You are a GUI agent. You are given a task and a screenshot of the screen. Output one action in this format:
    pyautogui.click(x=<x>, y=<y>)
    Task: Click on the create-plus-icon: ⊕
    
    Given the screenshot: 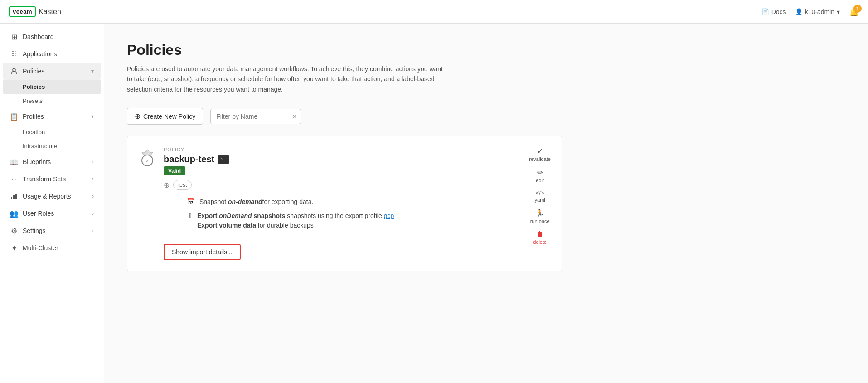 What is the action you would take?
    pyautogui.click(x=138, y=116)
    